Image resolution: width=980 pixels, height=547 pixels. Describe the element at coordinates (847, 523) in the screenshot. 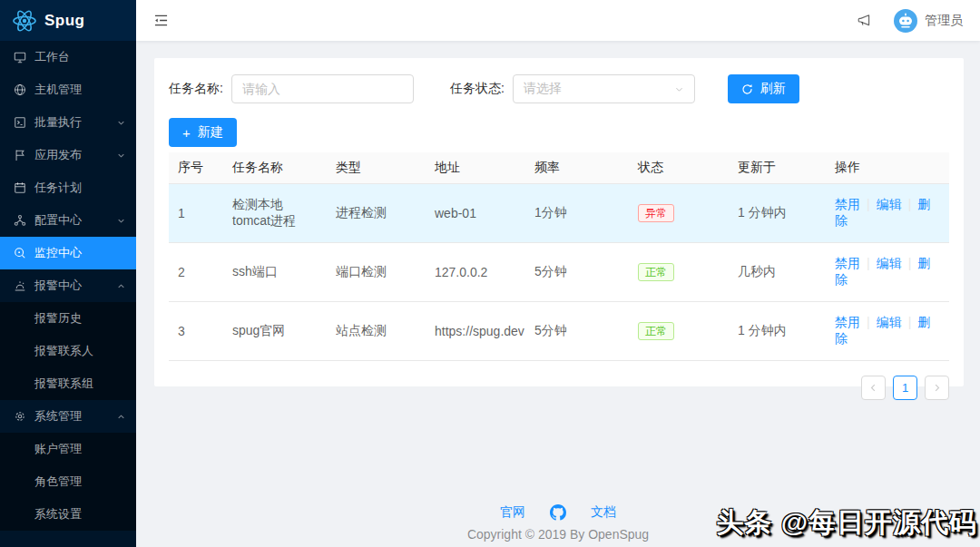

I see `watermark-text: 头条 @每日开源代码` at that location.